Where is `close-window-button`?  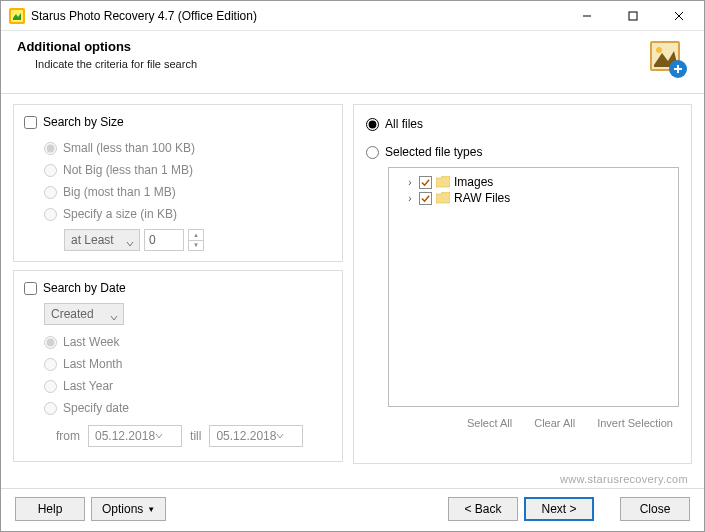
close-window-button is located at coordinates (679, 16).